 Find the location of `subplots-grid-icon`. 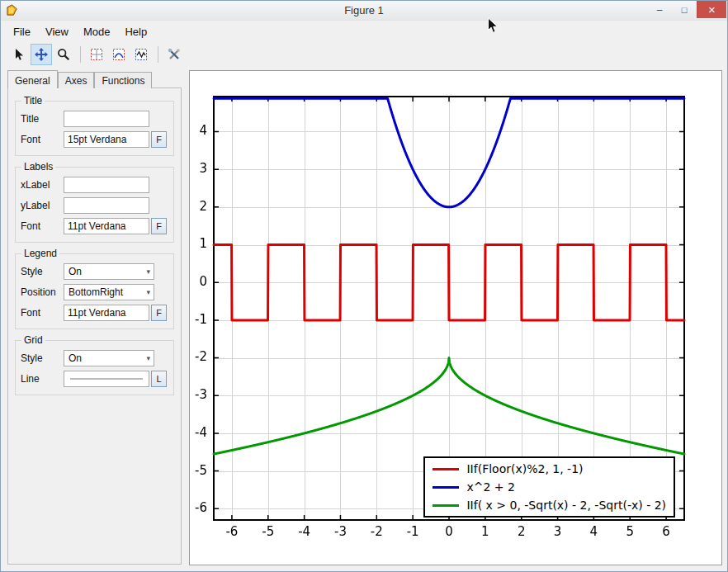

subplots-grid-icon is located at coordinates (97, 54).